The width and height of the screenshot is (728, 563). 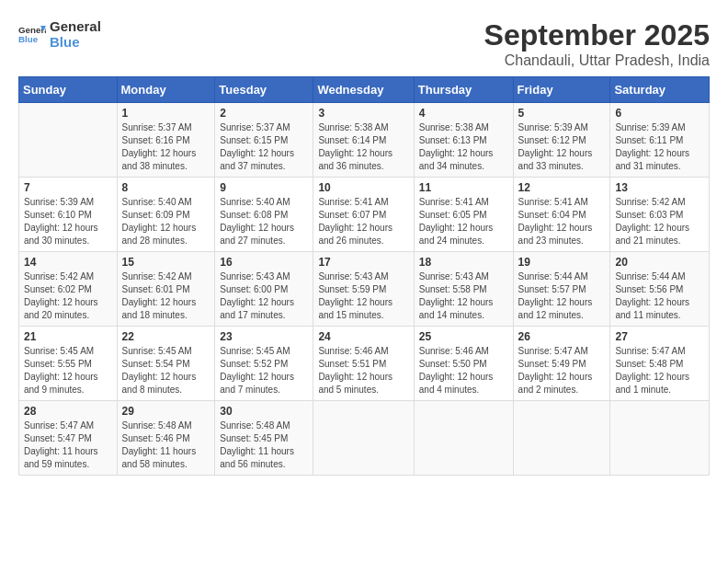 What do you see at coordinates (32, 34) in the screenshot?
I see `logo-icon: General Blue` at bounding box center [32, 34].